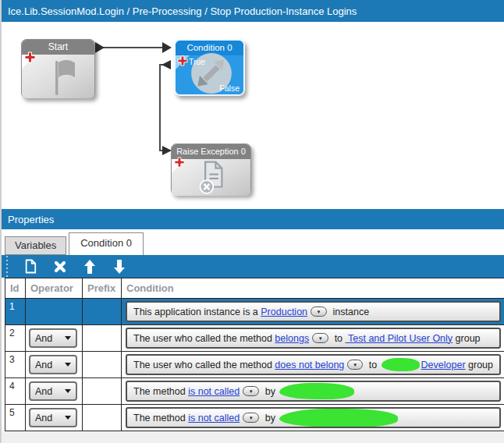  I want to click on toolbar-icons, so click(75, 267).